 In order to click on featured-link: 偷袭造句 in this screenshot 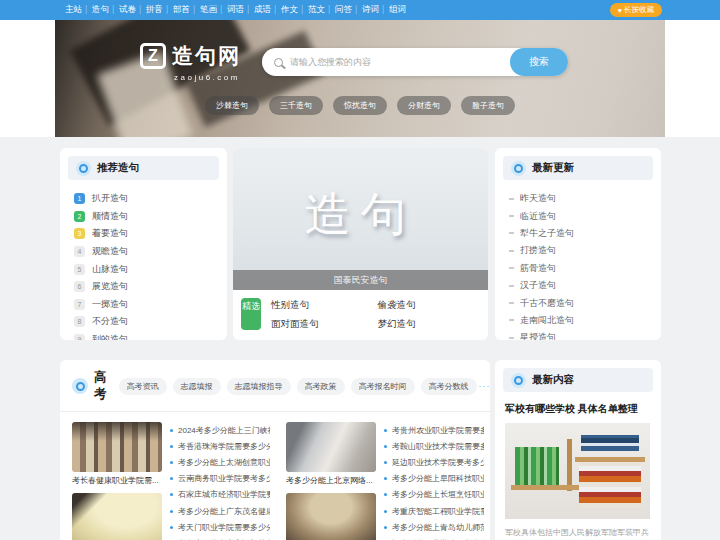, I will do `click(432, 304)`.